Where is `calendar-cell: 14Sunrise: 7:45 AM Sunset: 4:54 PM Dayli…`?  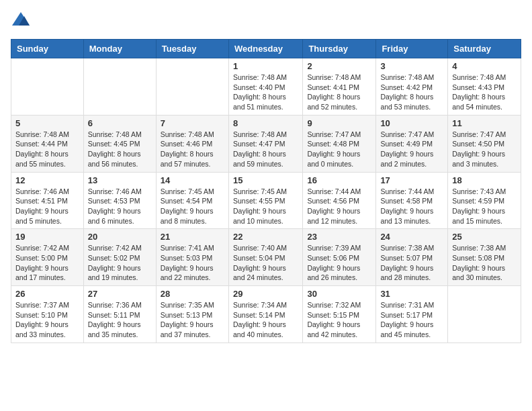
calendar-cell: 14Sunrise: 7:45 AM Sunset: 4:54 PM Dayli… is located at coordinates (192, 200).